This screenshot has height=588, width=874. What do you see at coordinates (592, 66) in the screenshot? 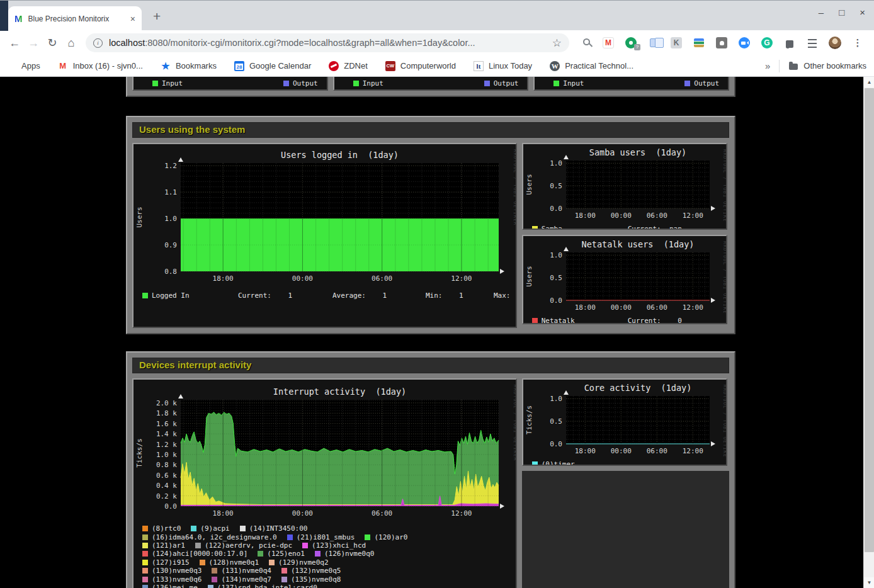
I see `bookmark-practical-technol: WPractical Technol...` at bounding box center [592, 66].